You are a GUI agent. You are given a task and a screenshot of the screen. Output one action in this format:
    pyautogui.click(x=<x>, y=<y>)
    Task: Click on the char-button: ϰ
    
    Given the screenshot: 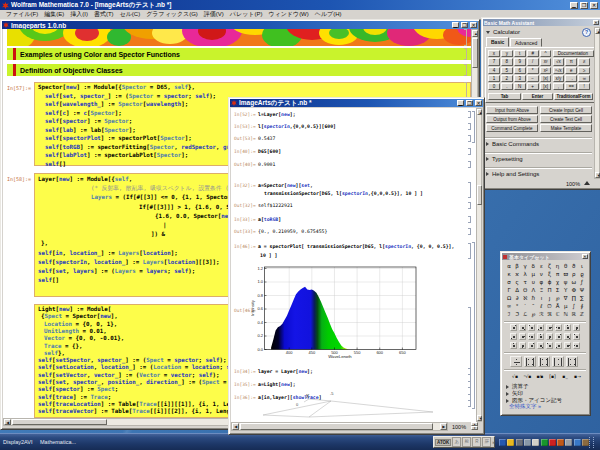 What is the action you would take?
    pyautogui.click(x=517, y=274)
    